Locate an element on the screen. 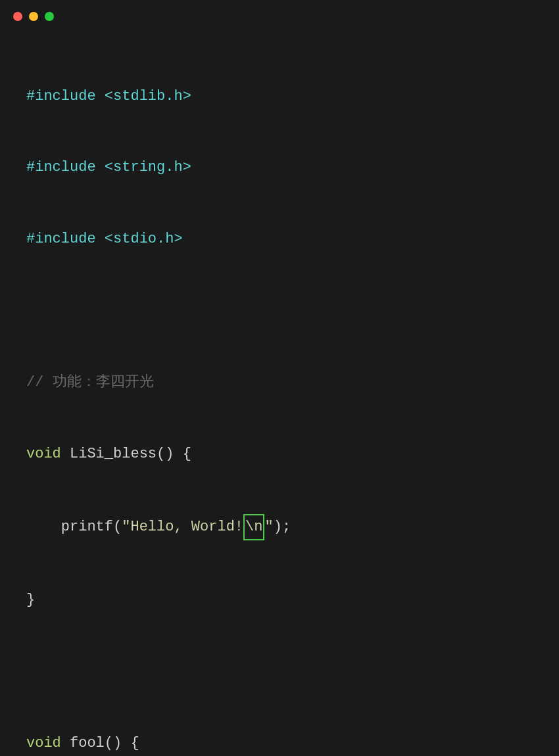  line-comment1: // 功能：李四开光 is located at coordinates (280, 383).